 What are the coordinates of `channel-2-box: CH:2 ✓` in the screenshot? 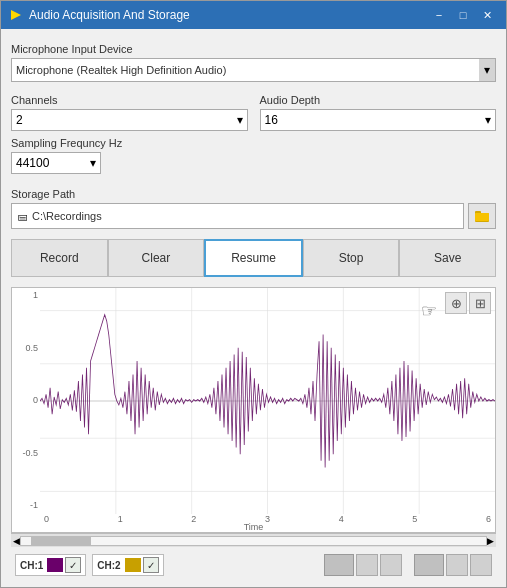 It's located at (128, 565).